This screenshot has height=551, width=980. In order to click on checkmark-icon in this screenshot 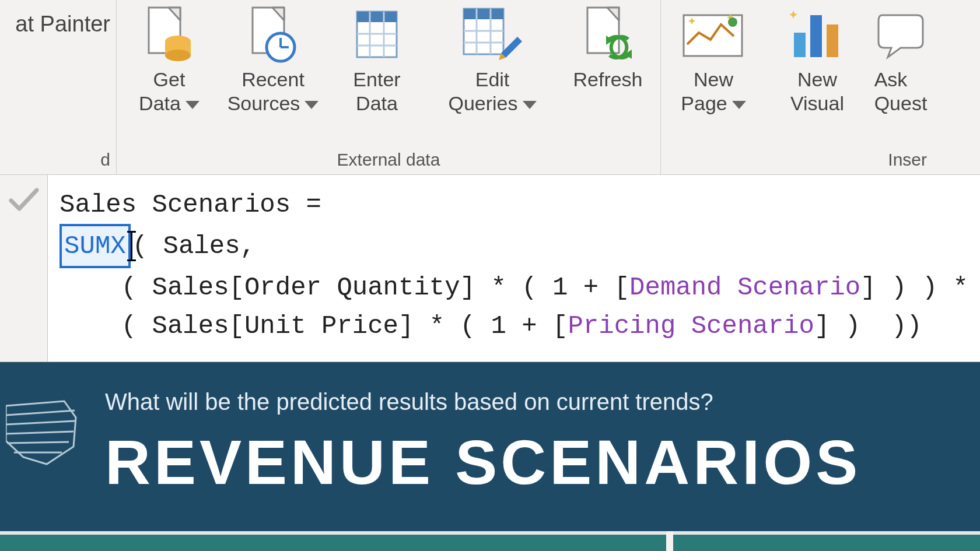, I will do `click(24, 200)`.